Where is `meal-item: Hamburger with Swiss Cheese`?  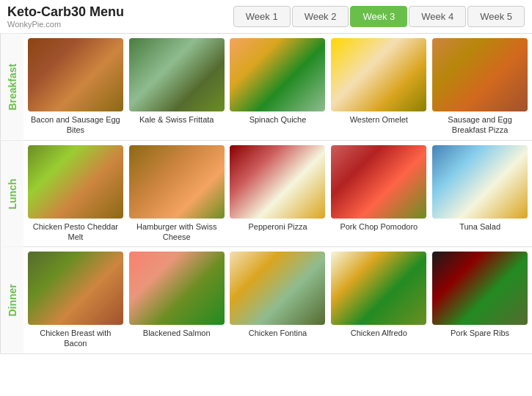 meal-item: Hamburger with Swiss Cheese is located at coordinates (177, 194).